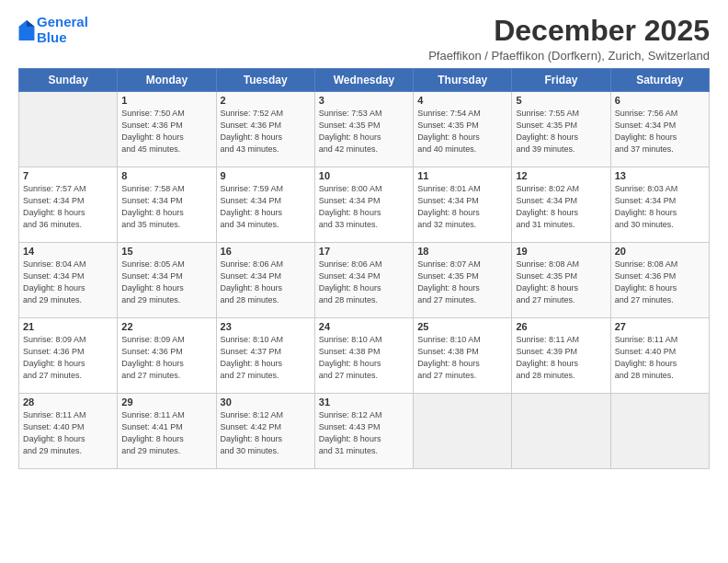 This screenshot has height=563, width=728. Describe the element at coordinates (364, 81) in the screenshot. I see `col-wednesday: Wednesday` at that location.